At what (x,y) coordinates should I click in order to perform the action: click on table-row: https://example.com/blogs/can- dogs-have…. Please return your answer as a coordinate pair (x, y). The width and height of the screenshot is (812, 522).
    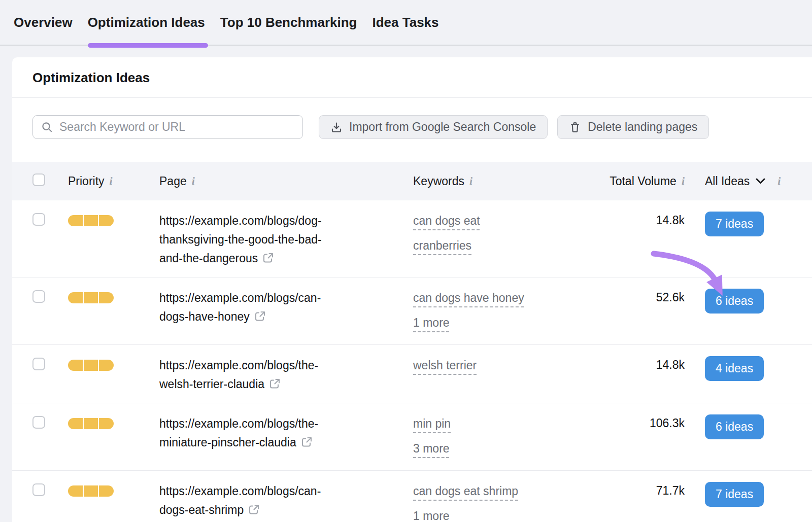
    Looking at the image, I should click on (412, 310).